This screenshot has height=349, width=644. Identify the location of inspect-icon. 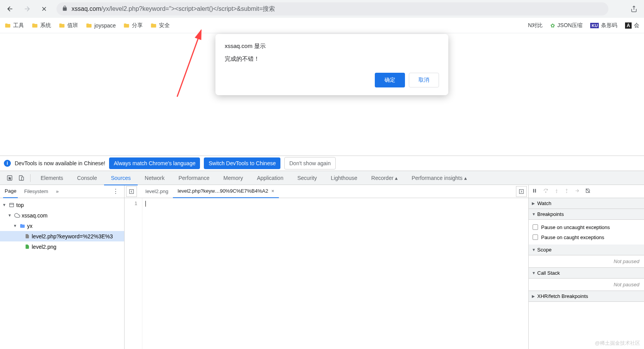
(10, 178).